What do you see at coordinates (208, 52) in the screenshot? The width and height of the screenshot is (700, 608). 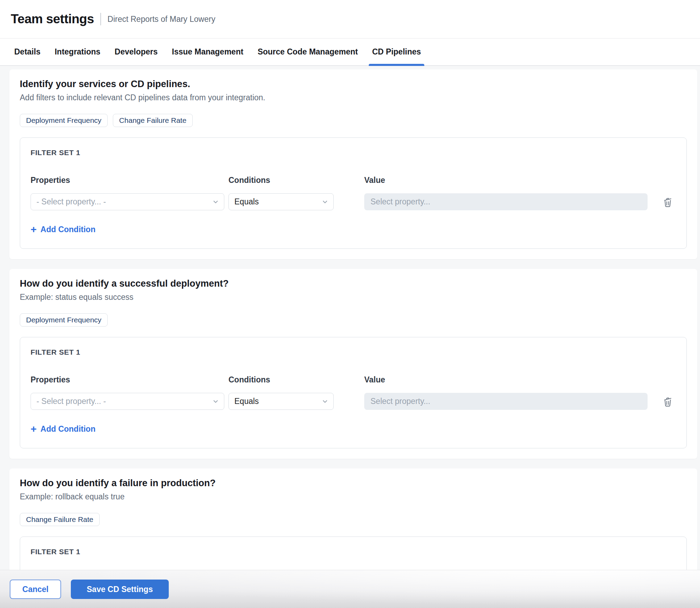 I see `tab-label: Issue Management` at bounding box center [208, 52].